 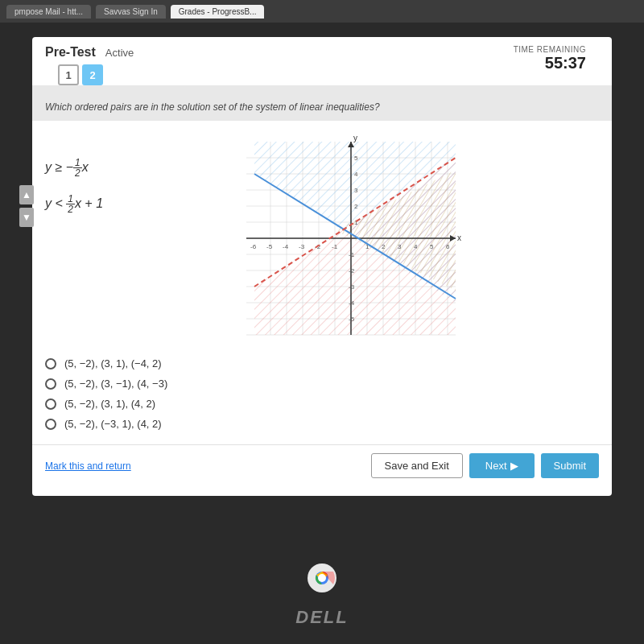 What do you see at coordinates (322, 394) in the screenshot?
I see `answers-section: (5, −2), (2, 1), (−4, 2) (5, −2), (3, −1…` at bounding box center [322, 394].